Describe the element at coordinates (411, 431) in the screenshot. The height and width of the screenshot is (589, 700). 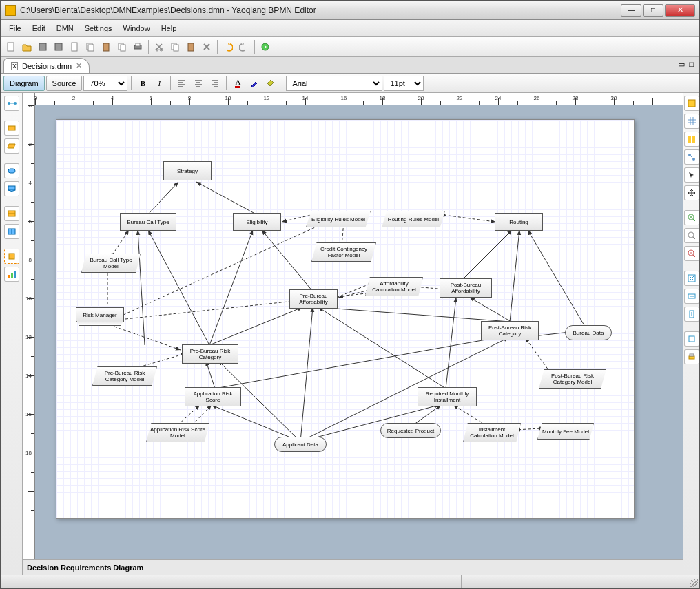
I see `node-requested-product: Requested Product` at that location.